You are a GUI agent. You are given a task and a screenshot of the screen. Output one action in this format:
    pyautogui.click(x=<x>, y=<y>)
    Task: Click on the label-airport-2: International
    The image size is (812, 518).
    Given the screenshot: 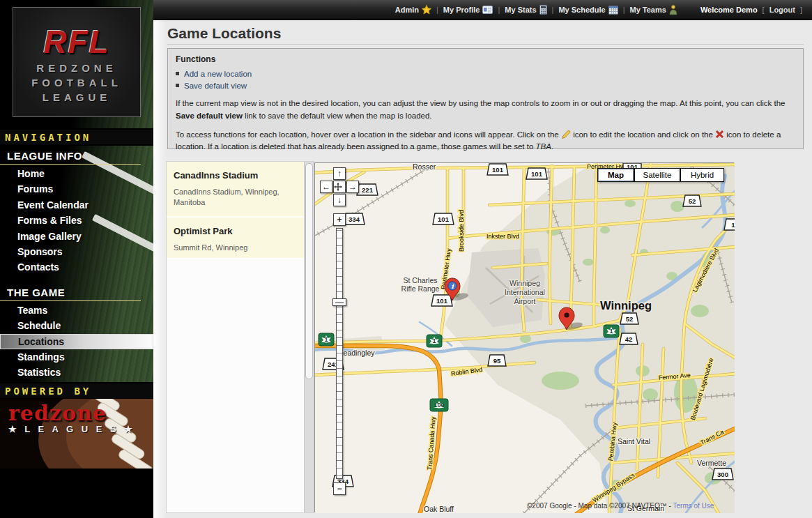 What is the action you would take?
    pyautogui.click(x=525, y=292)
    